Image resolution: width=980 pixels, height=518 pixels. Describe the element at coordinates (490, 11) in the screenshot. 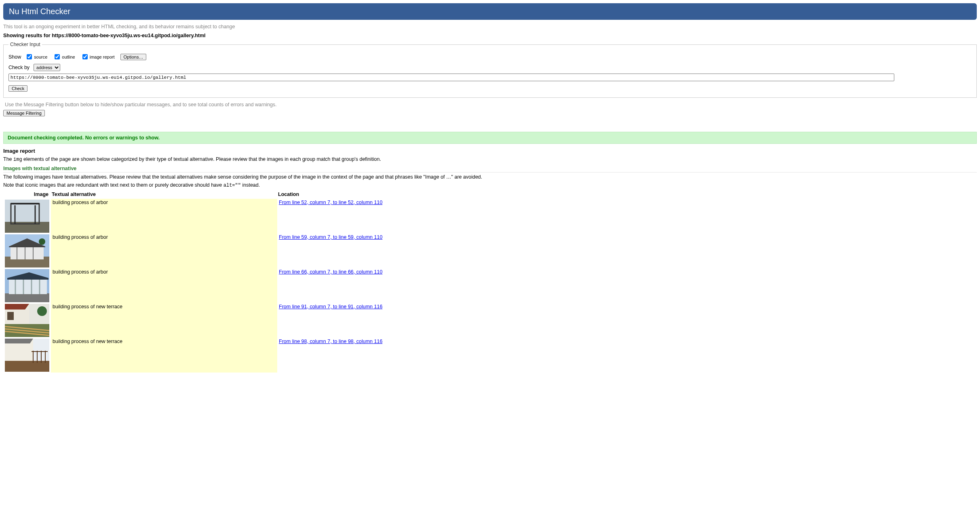

I see `app-header: Nu Html Checker` at that location.